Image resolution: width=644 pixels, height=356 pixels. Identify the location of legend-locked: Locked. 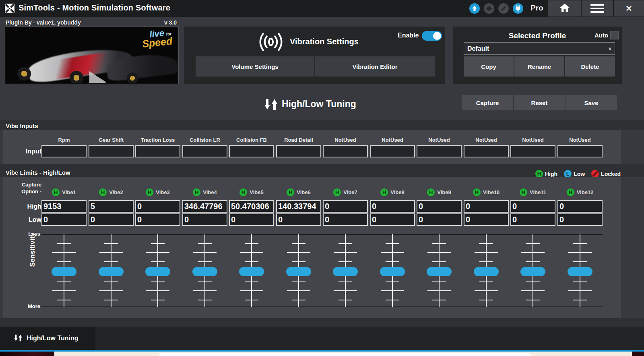
(606, 174).